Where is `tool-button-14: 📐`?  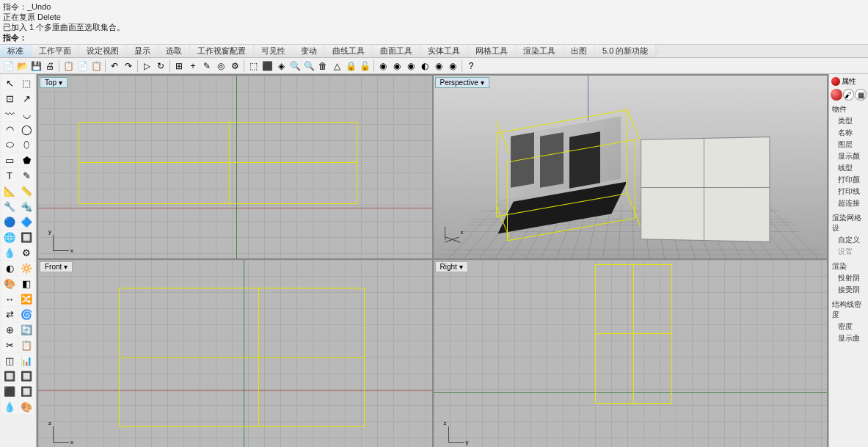 tool-button-14: 📐 is located at coordinates (10, 191).